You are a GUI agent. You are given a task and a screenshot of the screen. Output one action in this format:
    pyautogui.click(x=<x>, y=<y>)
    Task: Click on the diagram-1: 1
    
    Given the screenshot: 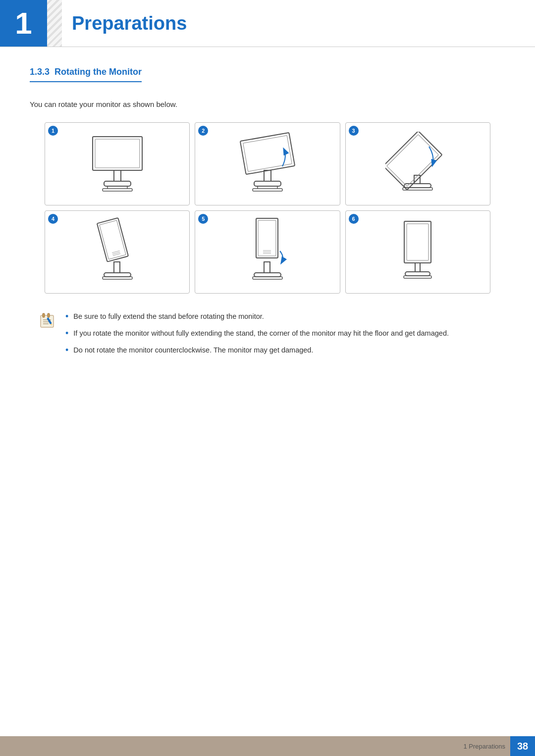 What is the action you would take?
    pyautogui.click(x=117, y=164)
    